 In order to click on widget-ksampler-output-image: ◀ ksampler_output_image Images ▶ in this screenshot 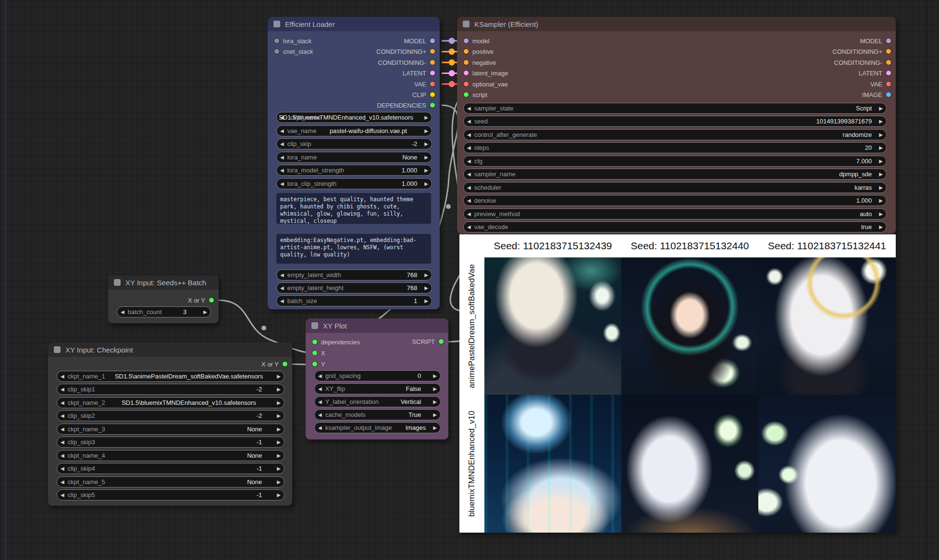, I will do `click(378, 427)`.